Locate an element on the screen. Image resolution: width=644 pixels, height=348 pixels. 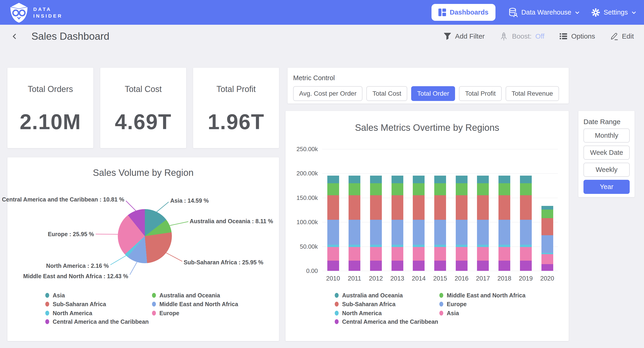
back-button is located at coordinates (15, 36).